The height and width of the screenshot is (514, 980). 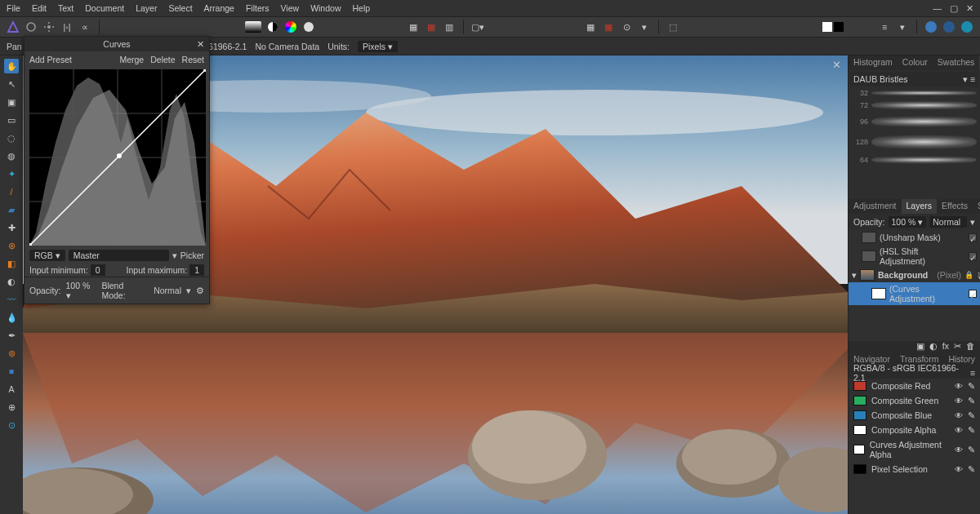 I want to click on selection-solid-icon: ▦, so click(x=431, y=27).